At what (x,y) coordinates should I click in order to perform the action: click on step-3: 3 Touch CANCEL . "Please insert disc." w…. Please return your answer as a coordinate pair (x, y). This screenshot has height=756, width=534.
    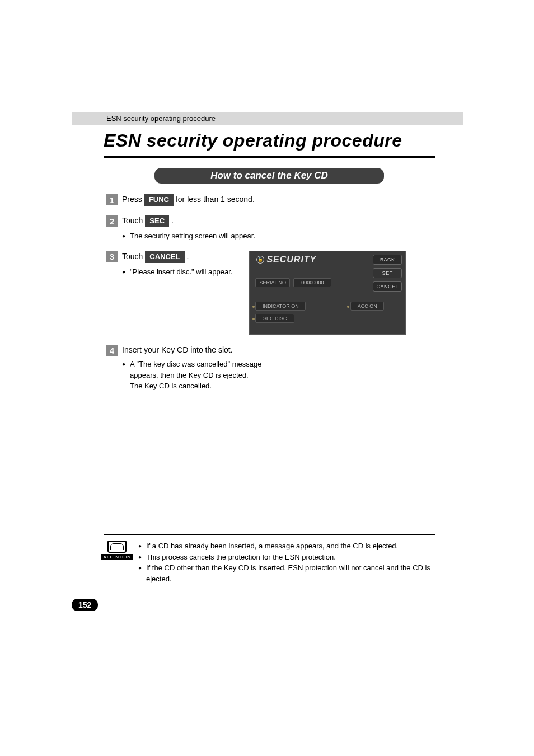
    Looking at the image, I should click on (169, 264).